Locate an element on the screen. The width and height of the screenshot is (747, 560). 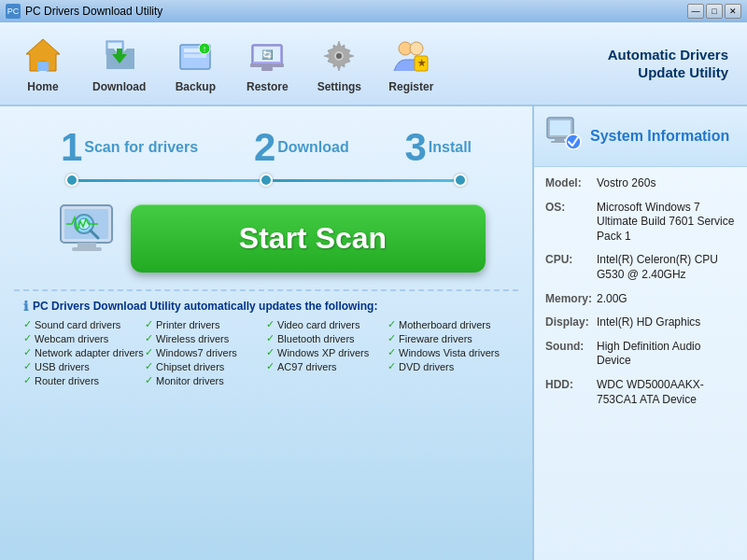
toolbar-item-restore: 🔄 Restore is located at coordinates (267, 63).